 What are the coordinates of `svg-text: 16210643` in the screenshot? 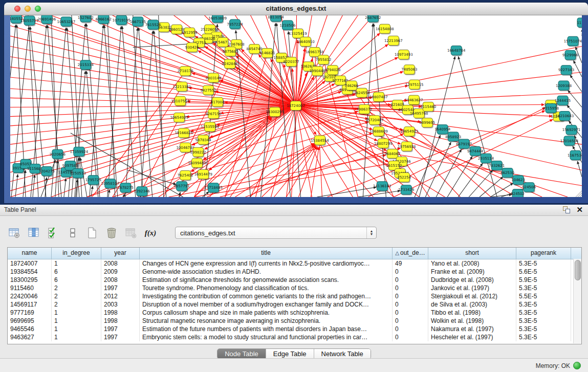 It's located at (565, 116).